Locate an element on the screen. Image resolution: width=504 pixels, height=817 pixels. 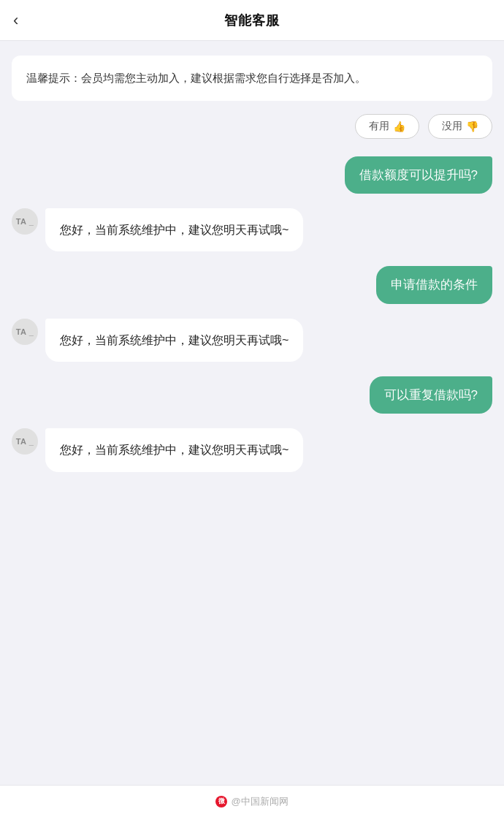
bot-message-1-text: 您好，当前系统维护中，建议您明天再试哦~ is located at coordinates (174, 229).